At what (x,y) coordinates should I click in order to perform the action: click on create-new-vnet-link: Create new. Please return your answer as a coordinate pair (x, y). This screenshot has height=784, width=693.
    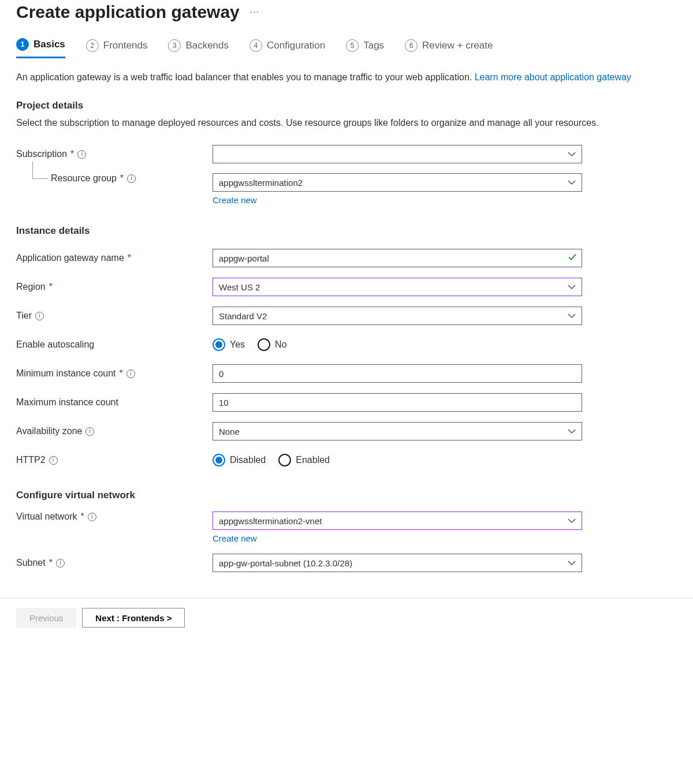
    Looking at the image, I should click on (234, 538).